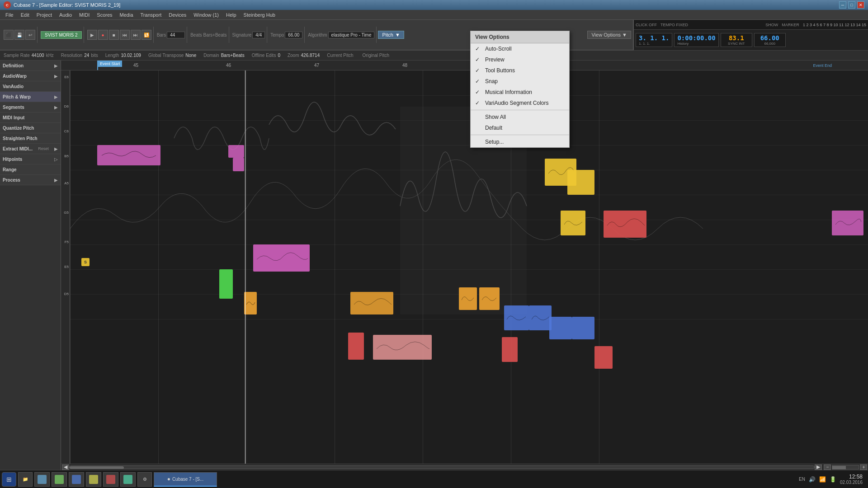  I want to click on horizontal-scrollbar: ◀ ▶ － ＋, so click(465, 467).